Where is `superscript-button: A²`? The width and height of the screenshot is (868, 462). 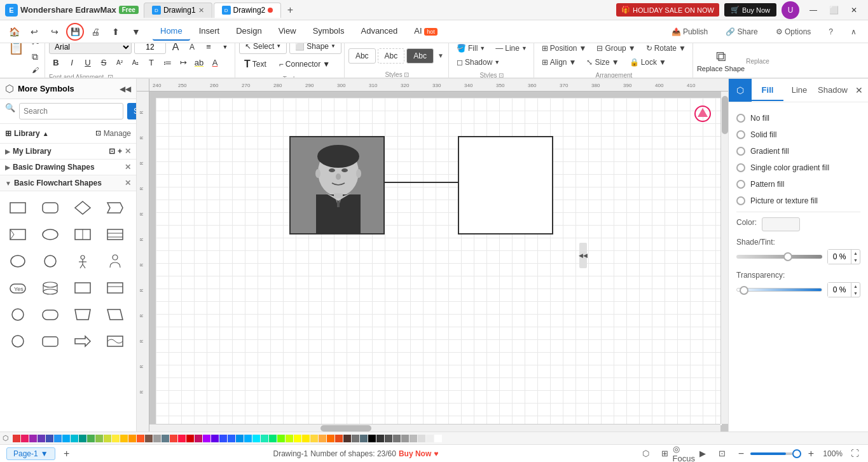
superscript-button: A² is located at coordinates (120, 63).